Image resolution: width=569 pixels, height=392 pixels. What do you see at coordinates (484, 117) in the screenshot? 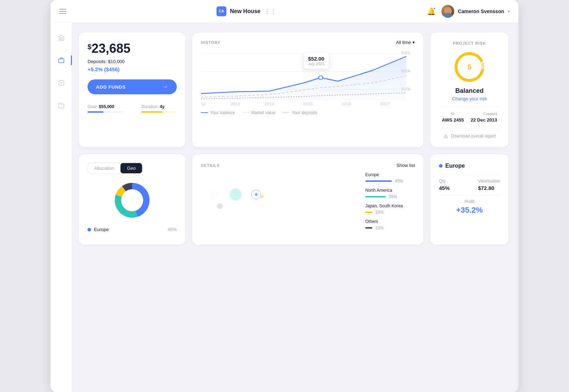
I see `risk-created: Created 22 Dec 2013` at bounding box center [484, 117].